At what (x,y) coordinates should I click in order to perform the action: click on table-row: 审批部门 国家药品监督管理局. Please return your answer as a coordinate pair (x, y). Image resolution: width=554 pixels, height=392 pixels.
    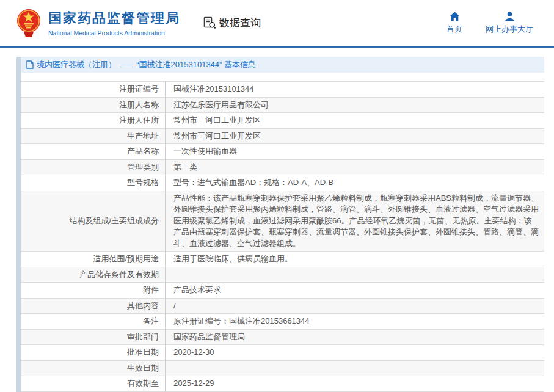
    Looking at the image, I should click on (282, 338).